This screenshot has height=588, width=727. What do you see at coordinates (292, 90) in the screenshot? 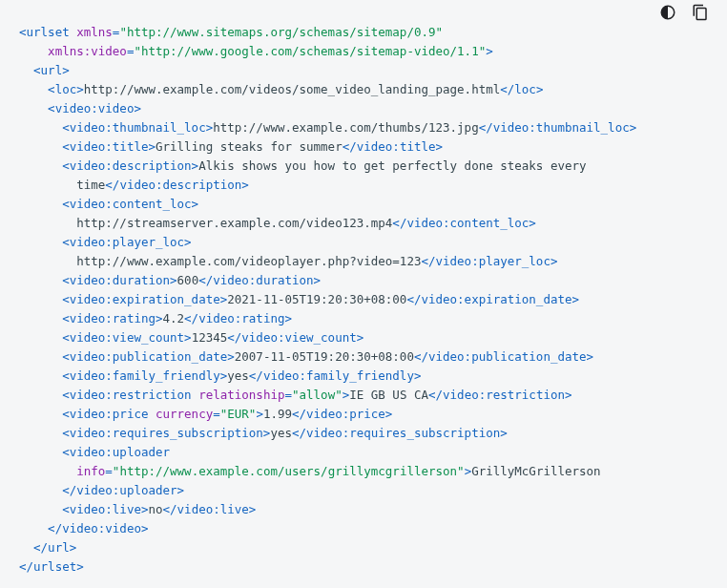
I see `text: http://www.example.com/videos/some_video…` at bounding box center [292, 90].